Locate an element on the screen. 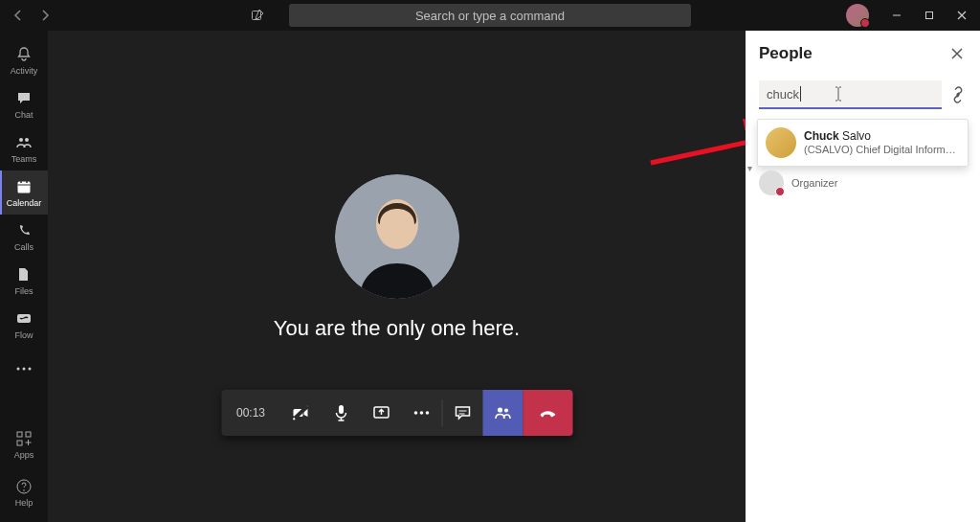 This screenshot has width=980, height=522. share-screen-button is located at coordinates (381, 413).